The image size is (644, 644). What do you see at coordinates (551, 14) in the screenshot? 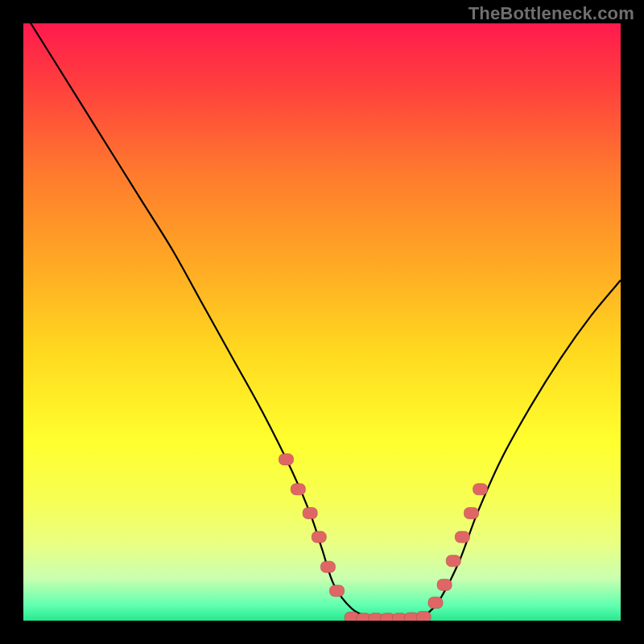
I see `attribution-text: TheBottleneck.com` at bounding box center [551, 14].